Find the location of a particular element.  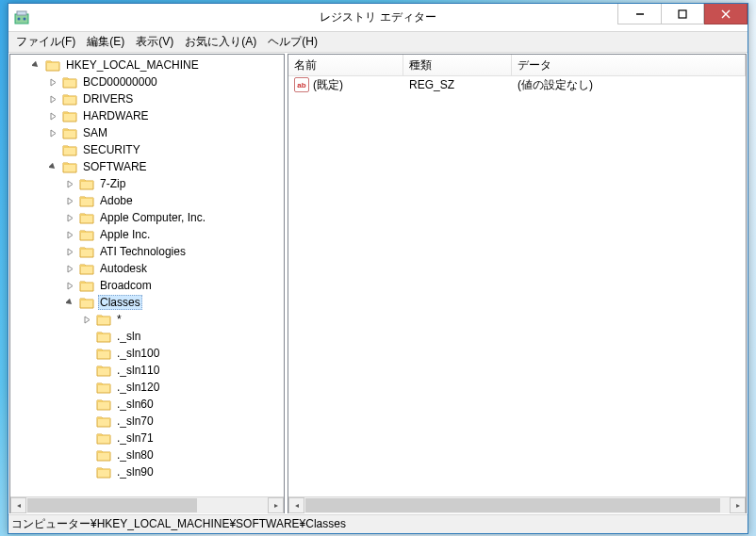

tree-item: Classes is located at coordinates (147, 302).